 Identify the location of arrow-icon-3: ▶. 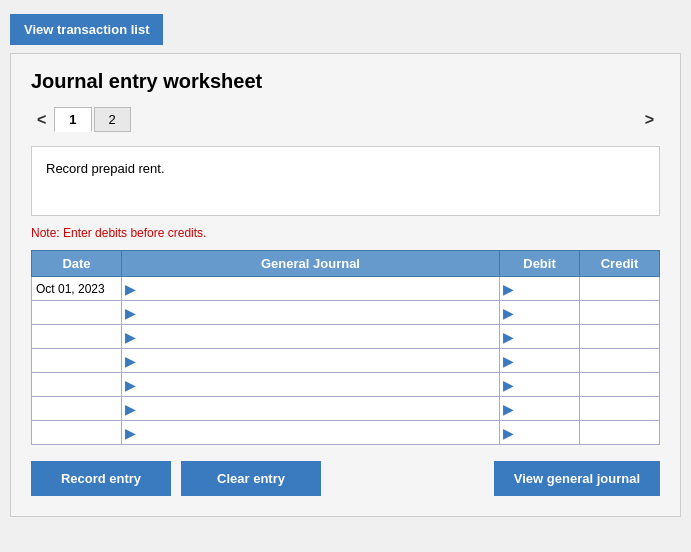
(130, 361).